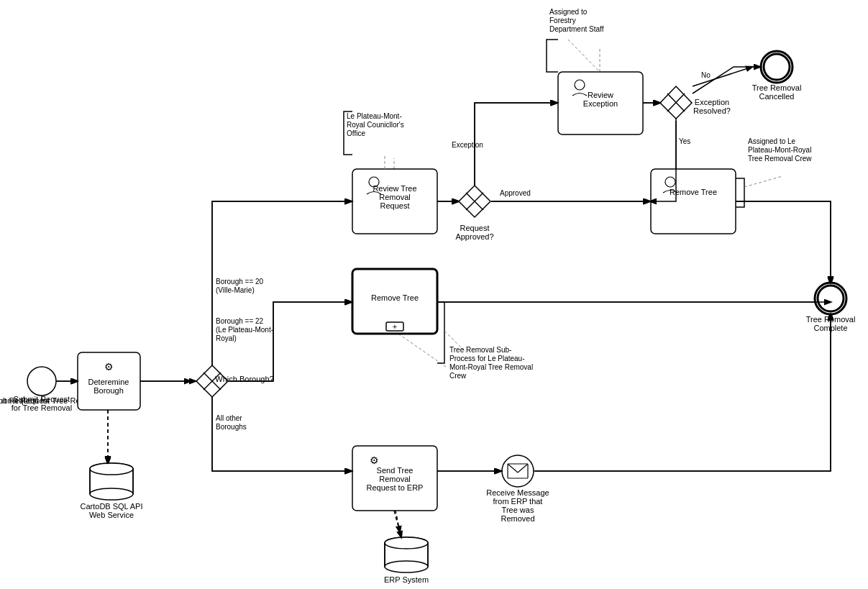 This screenshot has height=589, width=868. I want to click on start-event-line1: Submit Request, so click(42, 399).